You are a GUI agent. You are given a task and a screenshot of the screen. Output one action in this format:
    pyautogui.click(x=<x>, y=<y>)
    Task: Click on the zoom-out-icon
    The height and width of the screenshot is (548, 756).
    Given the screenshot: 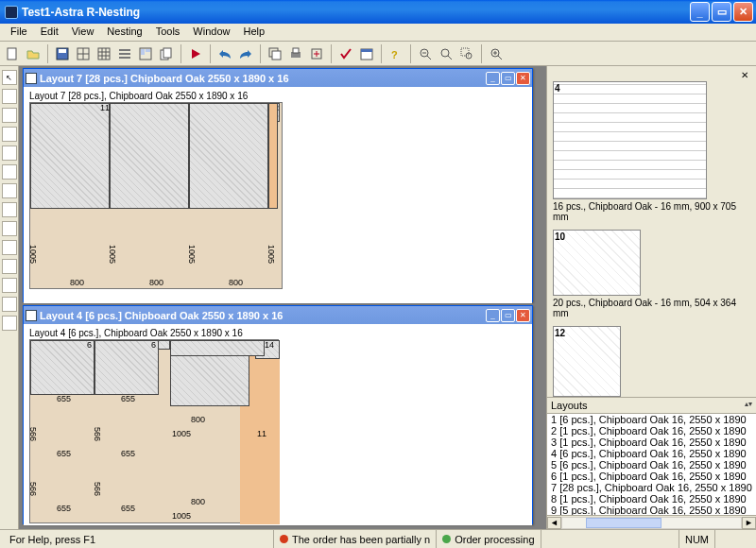 What is the action you would take?
    pyautogui.click(x=425, y=54)
    